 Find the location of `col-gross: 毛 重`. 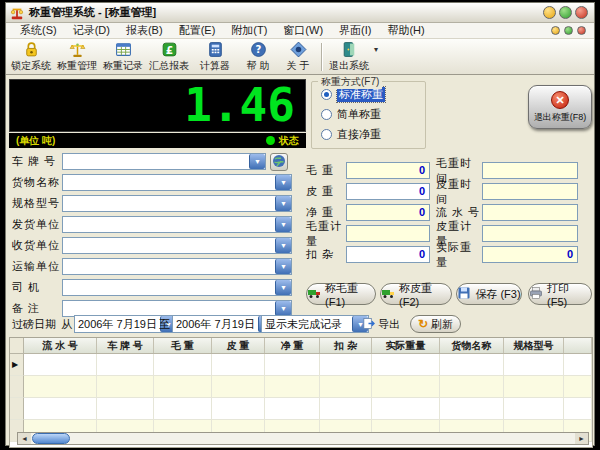

col-gross: 毛 重 is located at coordinates (183, 346).